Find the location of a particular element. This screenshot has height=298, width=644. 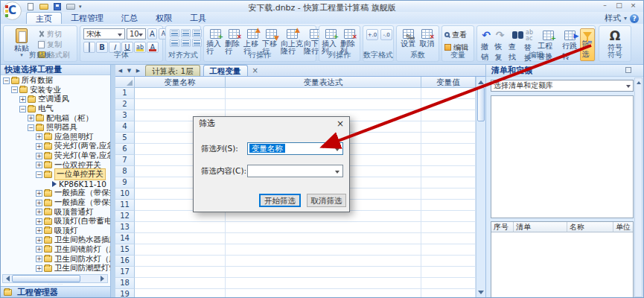

increase-decimal-button: +.0 is located at coordinates (372, 34).